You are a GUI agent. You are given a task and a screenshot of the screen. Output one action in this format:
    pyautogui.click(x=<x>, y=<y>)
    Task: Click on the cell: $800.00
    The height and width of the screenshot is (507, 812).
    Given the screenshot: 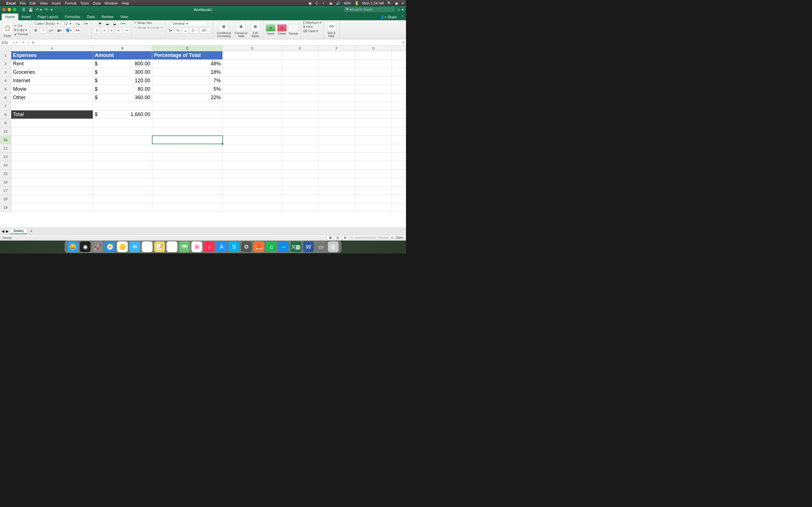 What is the action you would take?
    pyautogui.click(x=123, y=64)
    